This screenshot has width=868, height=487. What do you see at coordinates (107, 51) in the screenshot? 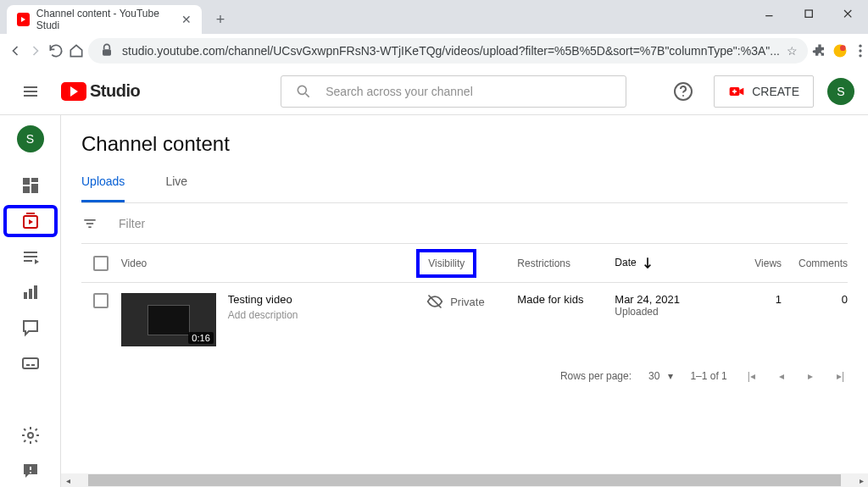
I see `lock-icon` at bounding box center [107, 51].